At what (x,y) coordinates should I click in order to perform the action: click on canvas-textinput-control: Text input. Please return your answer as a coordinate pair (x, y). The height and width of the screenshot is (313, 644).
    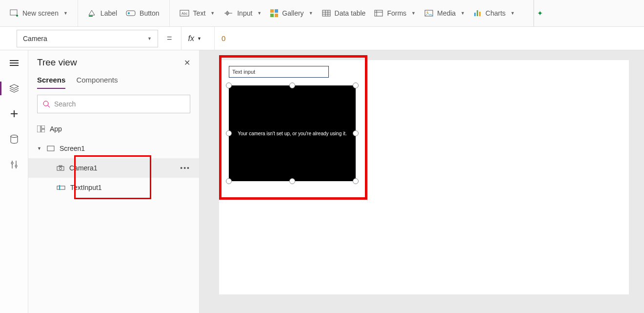
    Looking at the image, I should click on (279, 72).